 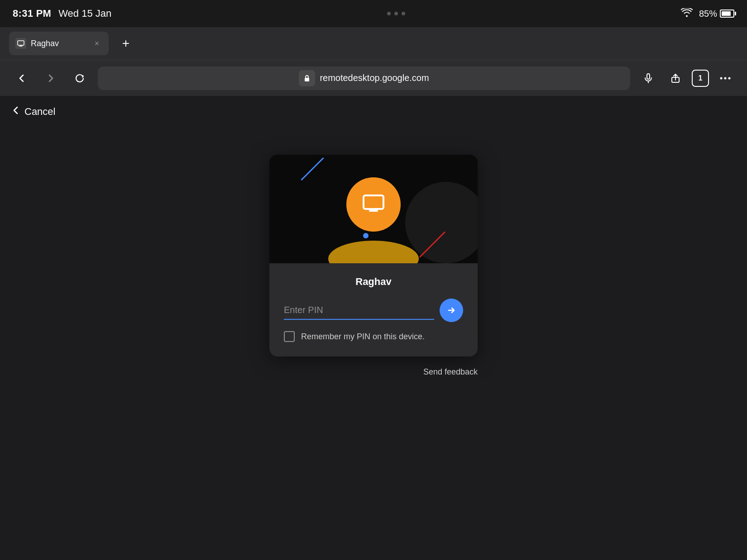 I want to click on tabs-count-button: 1, so click(x=700, y=78).